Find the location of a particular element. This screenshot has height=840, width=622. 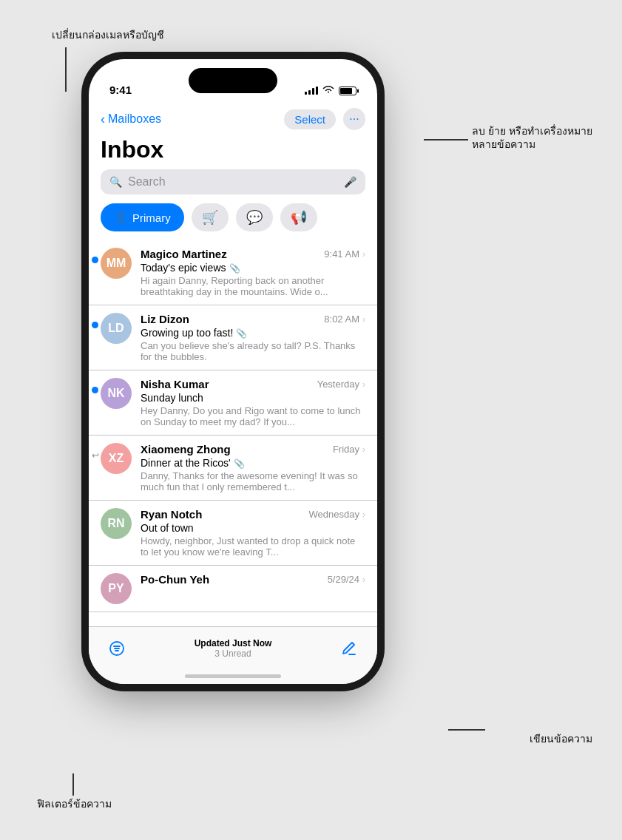

compose-button is located at coordinates (349, 648).